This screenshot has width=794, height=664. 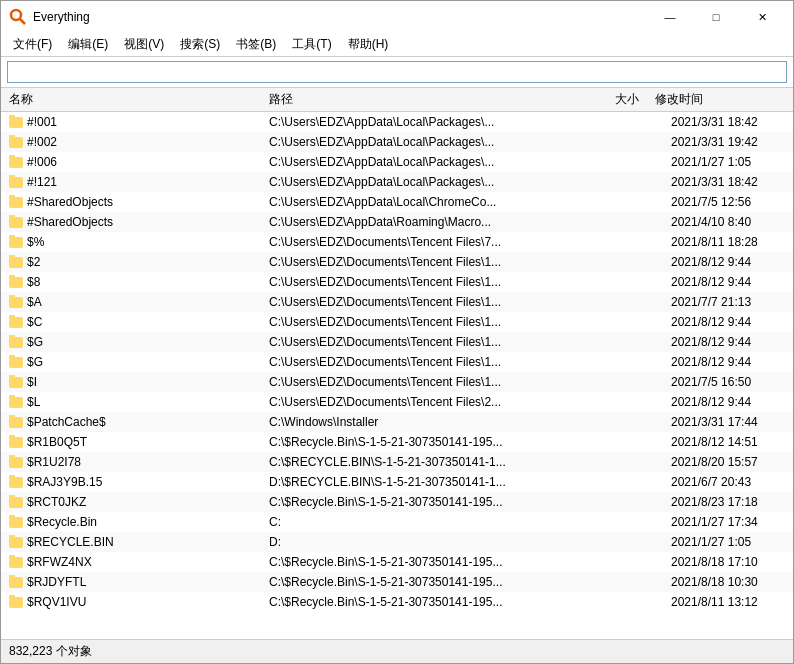 What do you see at coordinates (728, 482) in the screenshot?
I see `row-date-cell: 2021/6/7 20:43` at bounding box center [728, 482].